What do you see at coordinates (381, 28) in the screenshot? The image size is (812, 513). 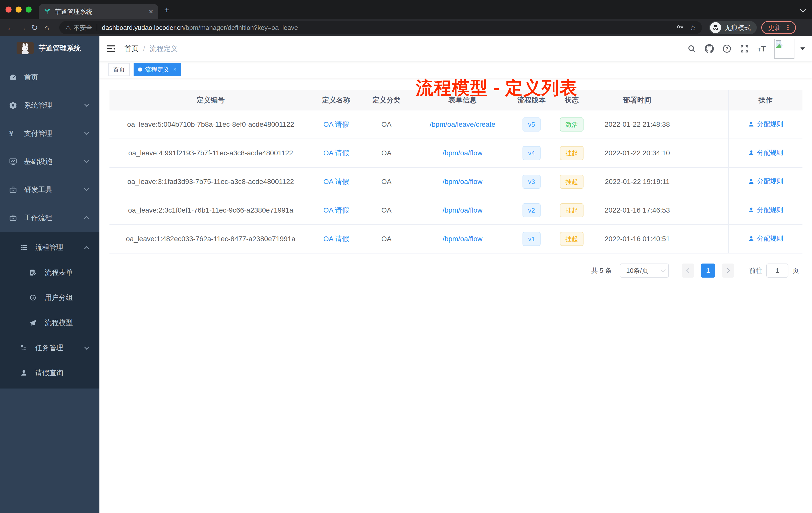 I see `address-bar: ⚠ 不安全 dashboard.yudao.iocoder.cn/bpm/man…` at bounding box center [381, 28].